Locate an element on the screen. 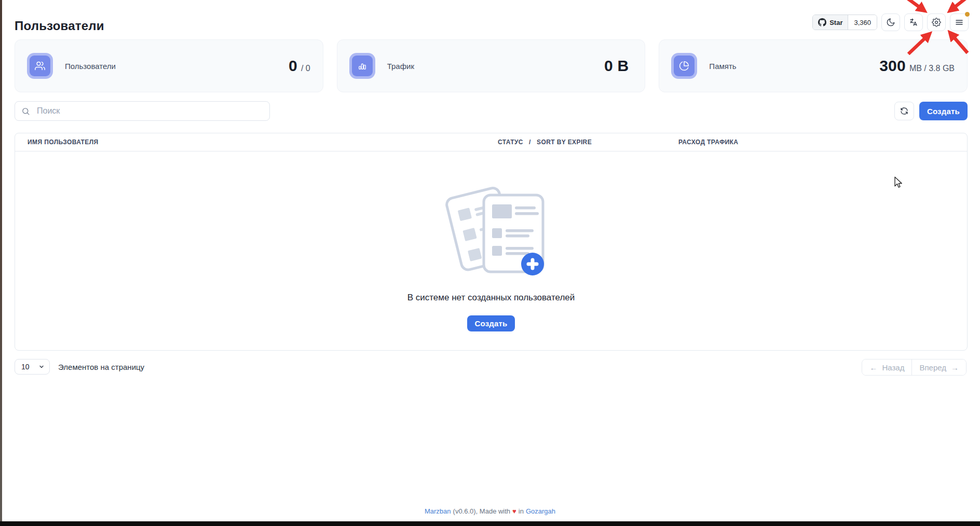  github-star-count: 3,360 is located at coordinates (863, 22).